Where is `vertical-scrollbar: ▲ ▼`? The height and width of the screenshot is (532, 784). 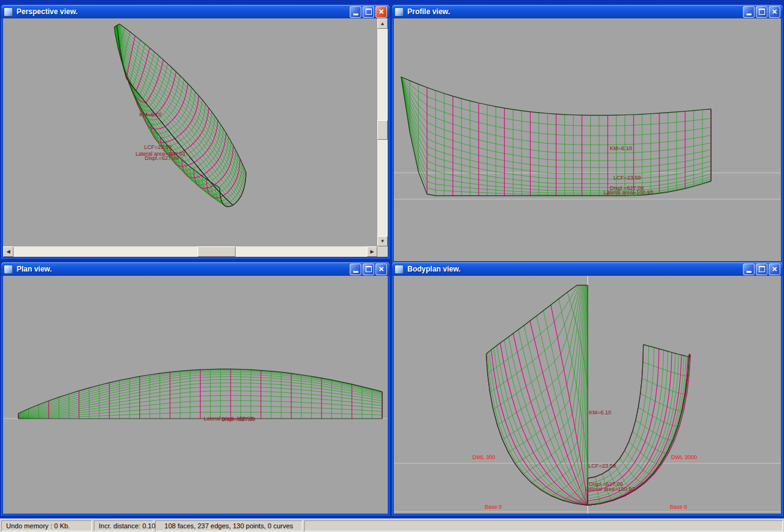 vertical-scrollbar: ▲ ▼ is located at coordinates (383, 132).